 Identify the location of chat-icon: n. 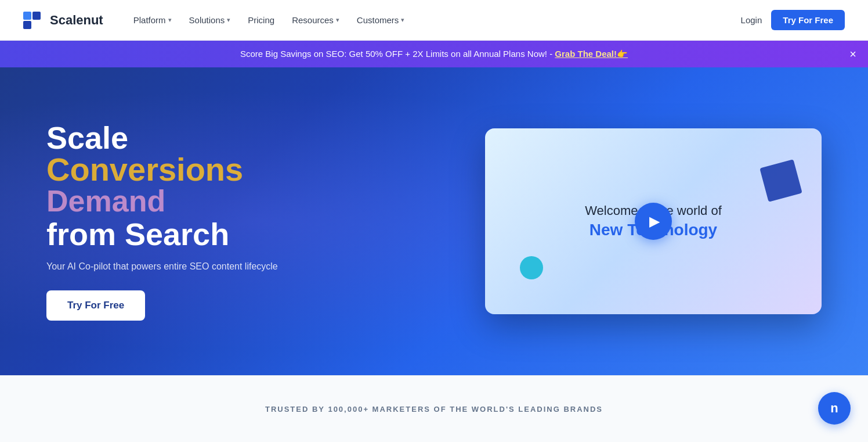
(834, 408).